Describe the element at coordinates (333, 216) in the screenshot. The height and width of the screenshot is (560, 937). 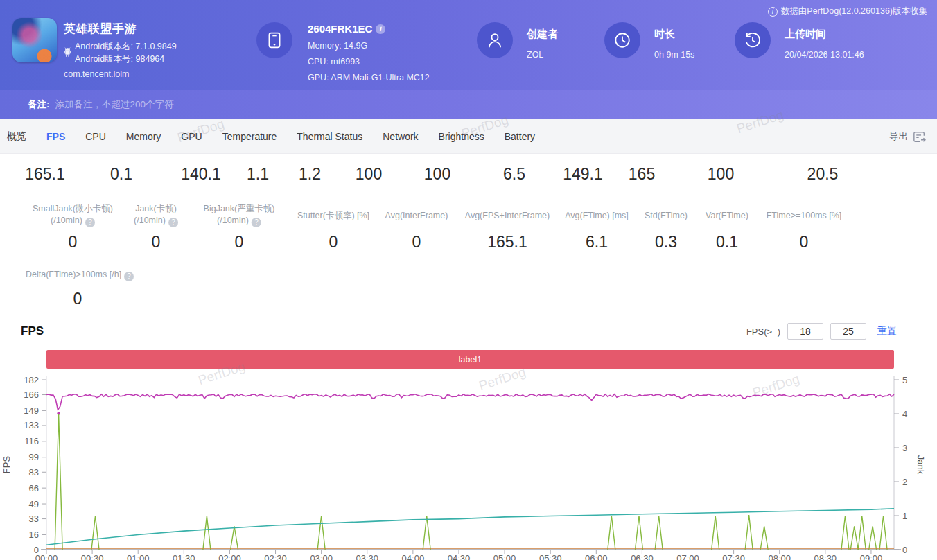
I see `stat-label: Stutter(卡顿率) [%]` at that location.